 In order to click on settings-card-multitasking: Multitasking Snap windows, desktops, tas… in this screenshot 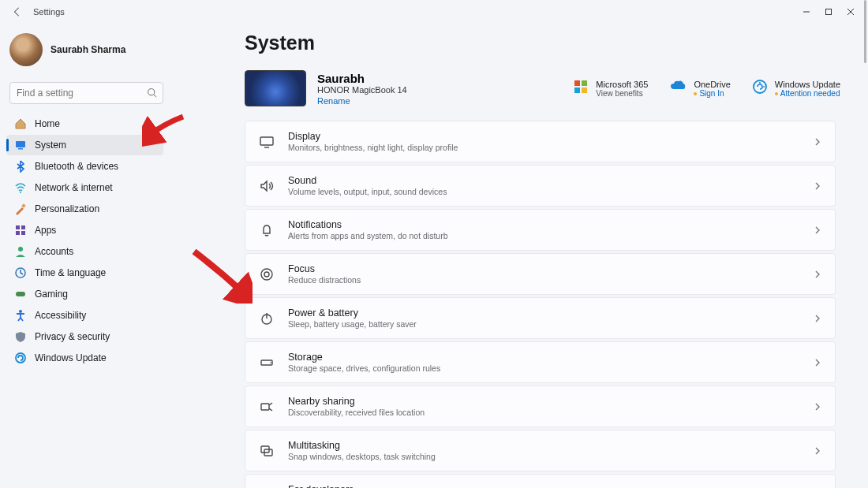, I will do `click(540, 451)`.